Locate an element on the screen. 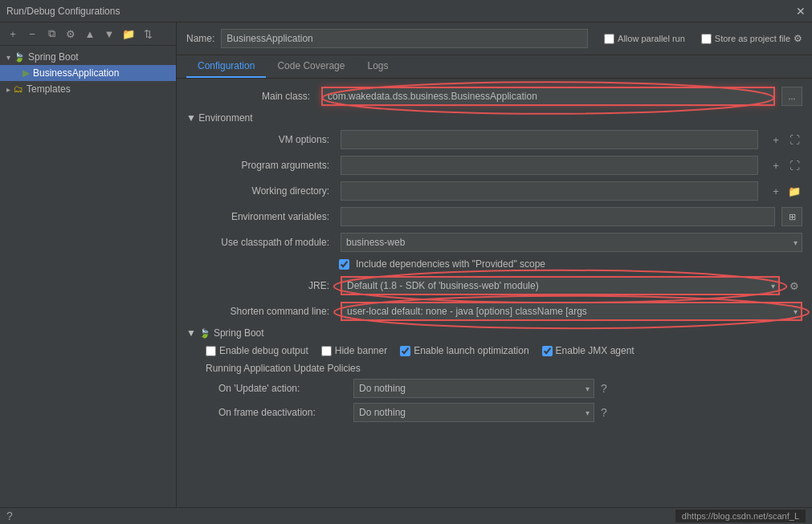  spring-boot-section-header: ▼ 🍃 Spring Boot is located at coordinates (495, 333).